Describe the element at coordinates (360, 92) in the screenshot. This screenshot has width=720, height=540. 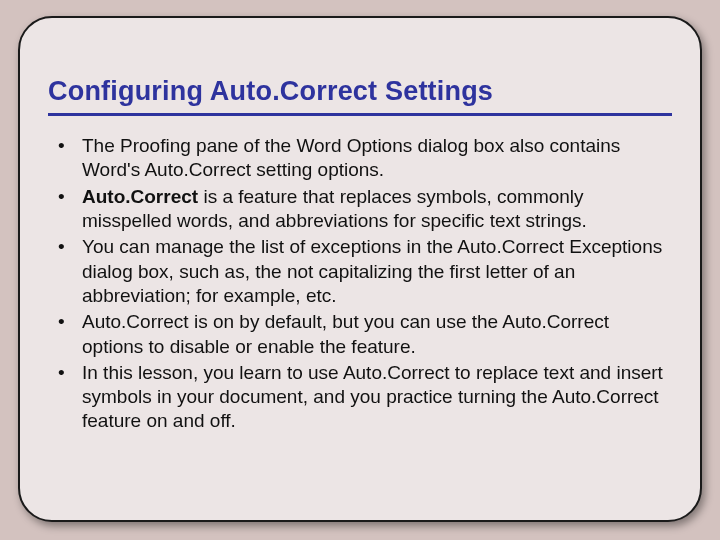
I see `slide-title: Configuring Auto.Correct Settings` at that location.